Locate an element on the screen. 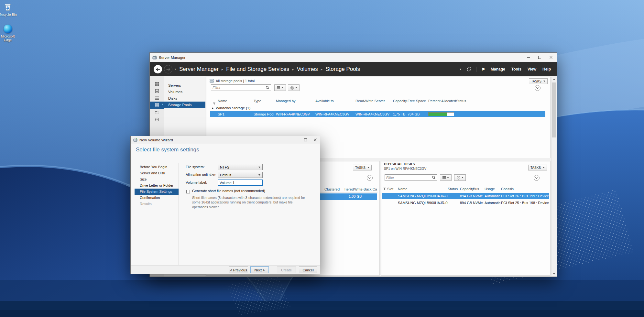  step-confirmation: Confirmation is located at coordinates (157, 198).